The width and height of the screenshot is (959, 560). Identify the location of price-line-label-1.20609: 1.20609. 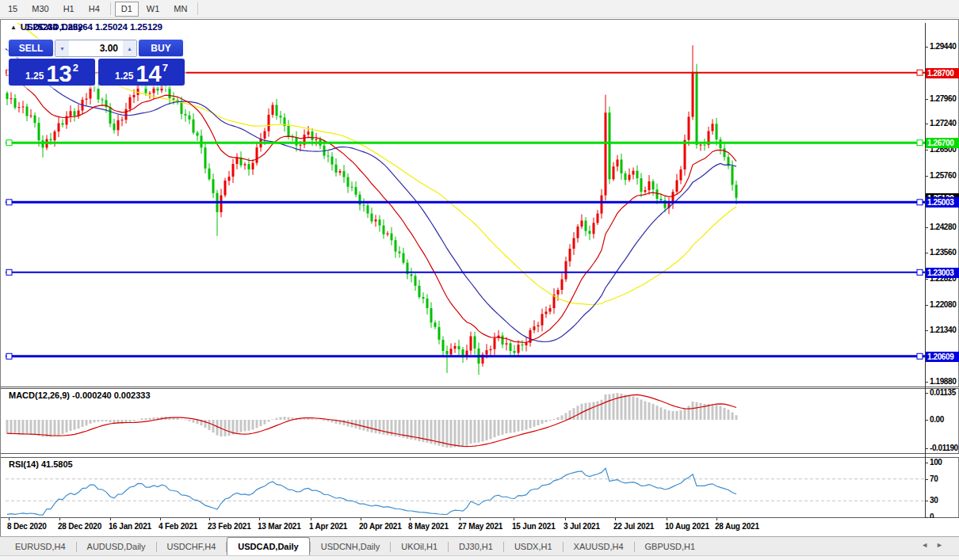
(942, 356).